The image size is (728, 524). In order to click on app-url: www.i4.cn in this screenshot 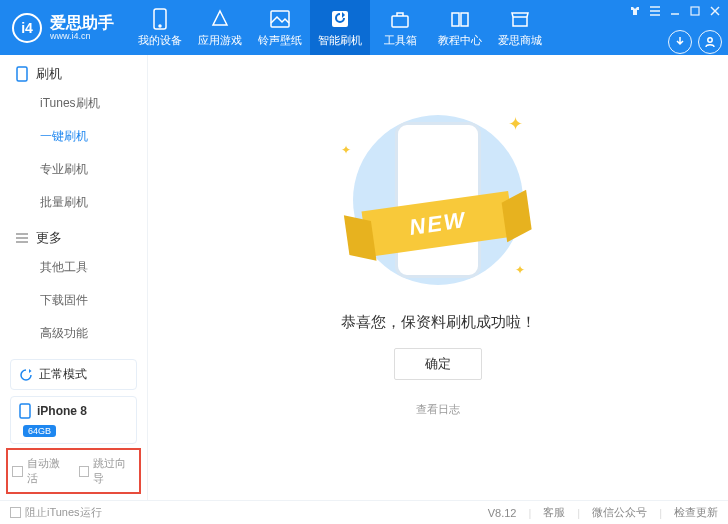, I will do `click(82, 36)`.